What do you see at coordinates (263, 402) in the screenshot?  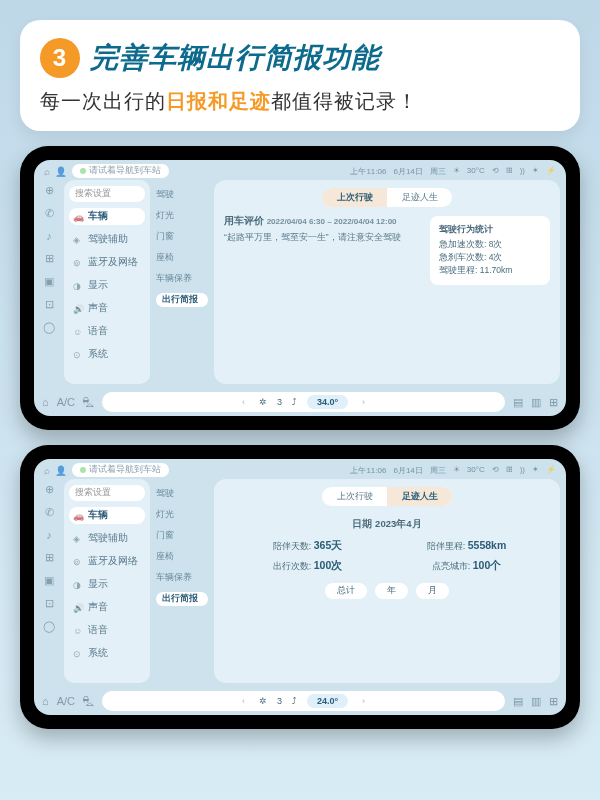 I see `fan-icon: ✲` at bounding box center [263, 402].